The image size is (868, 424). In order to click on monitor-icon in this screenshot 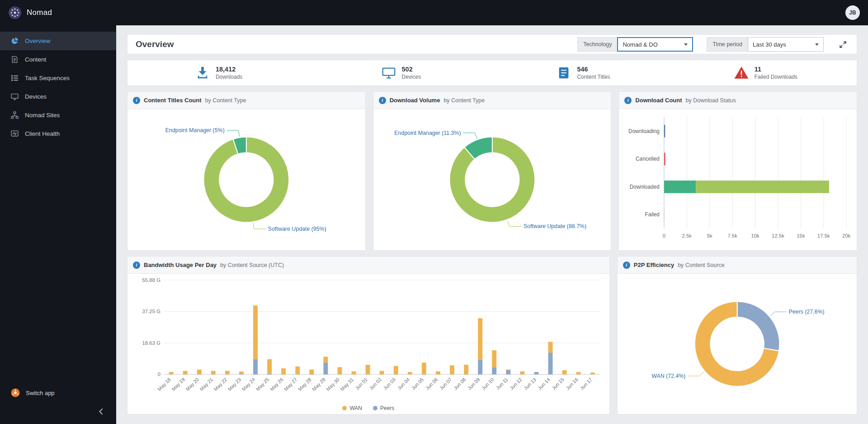, I will do `click(14, 97)`.